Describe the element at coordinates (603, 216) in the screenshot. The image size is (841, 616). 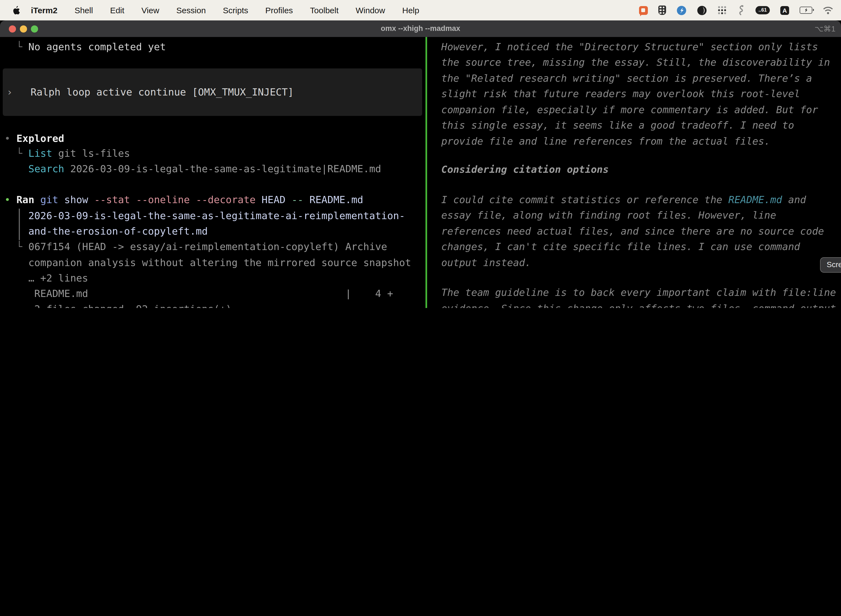
I see `terminal-text-segment: essay file, along with finding root file…` at that location.